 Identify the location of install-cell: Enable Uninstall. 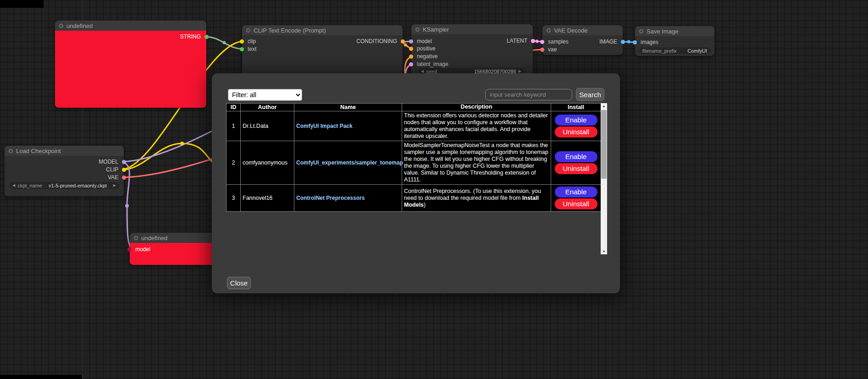
(576, 198).